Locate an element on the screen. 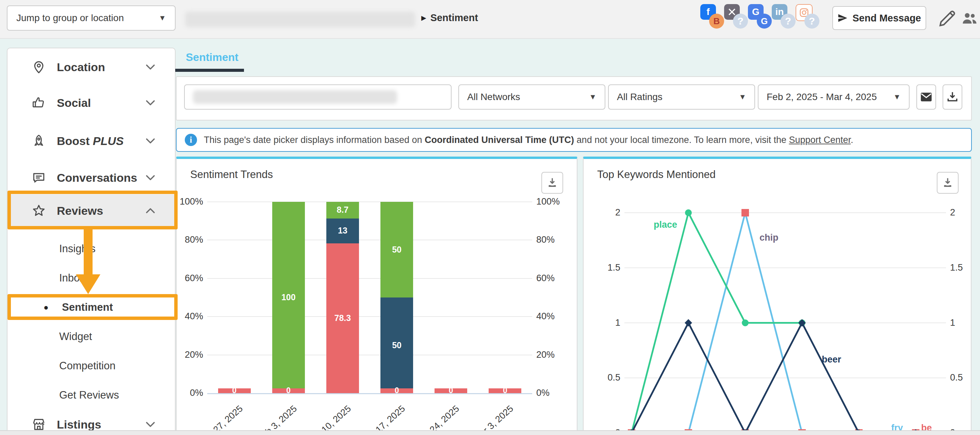 This screenshot has width=980, height=435. annotation-arrow-head is located at coordinates (88, 284).